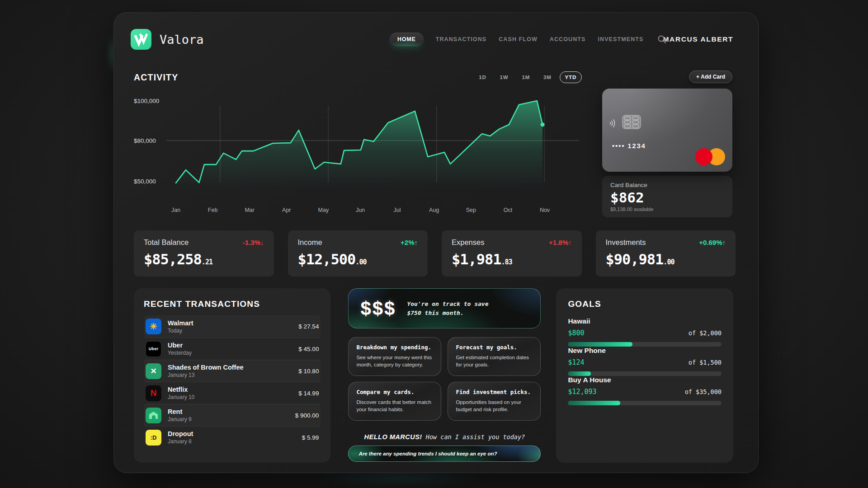 The image size is (868, 488). I want to click on stat-label: Expenses, so click(468, 242).